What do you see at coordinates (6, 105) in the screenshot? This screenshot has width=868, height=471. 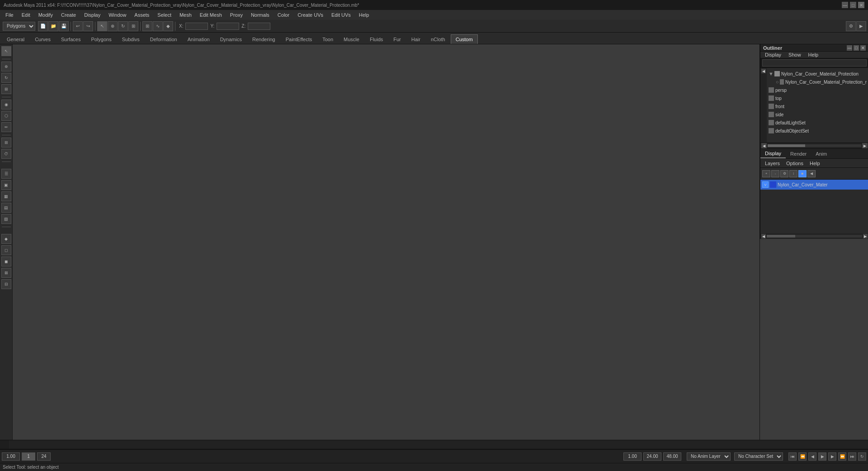 I see `soft-select-button: ◉` at bounding box center [6, 105].